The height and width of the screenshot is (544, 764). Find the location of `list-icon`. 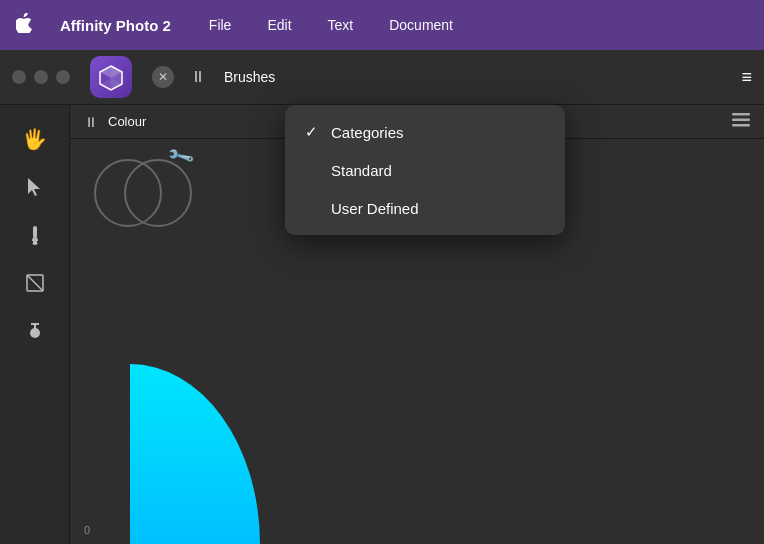

list-icon is located at coordinates (741, 120).